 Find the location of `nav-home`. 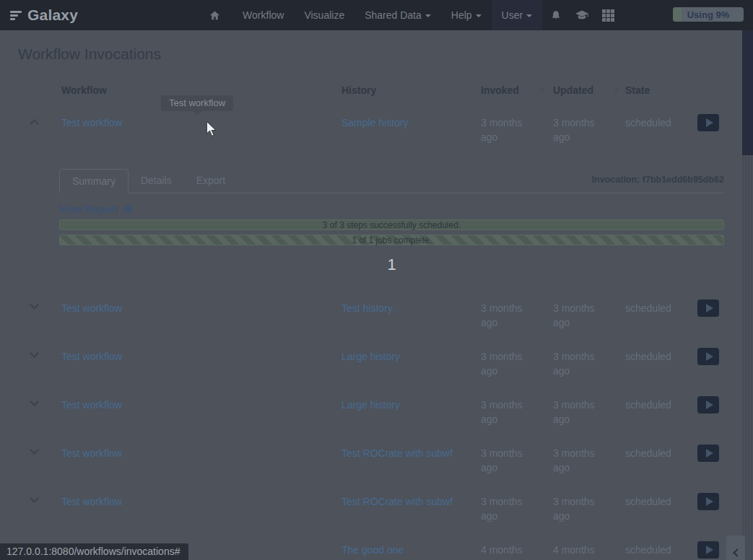

nav-home is located at coordinates (214, 15).